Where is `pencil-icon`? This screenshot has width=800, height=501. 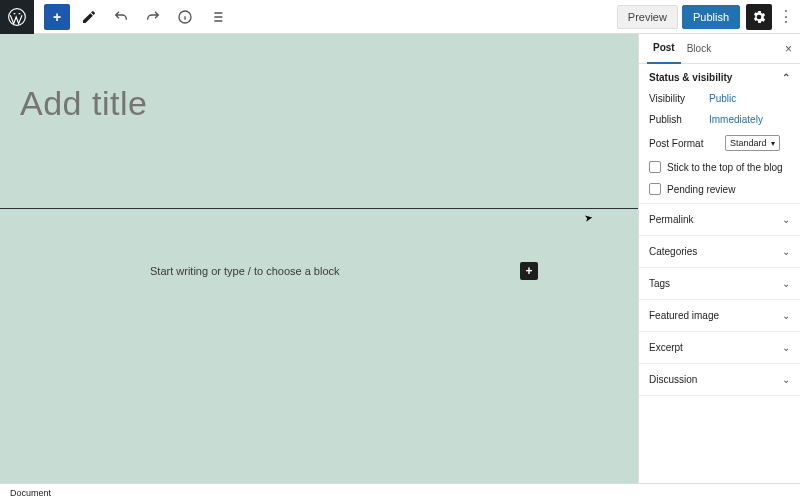 pencil-icon is located at coordinates (89, 17).